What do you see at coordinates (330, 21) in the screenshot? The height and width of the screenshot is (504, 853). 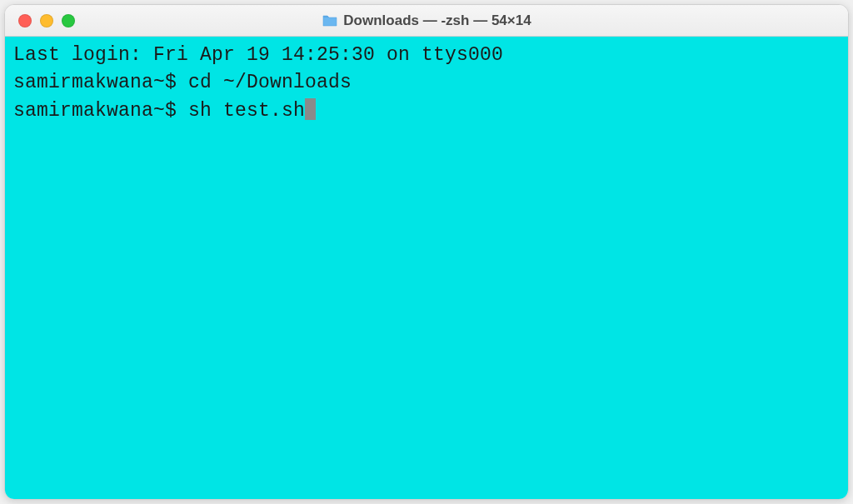 I see `folder-icon` at bounding box center [330, 21].